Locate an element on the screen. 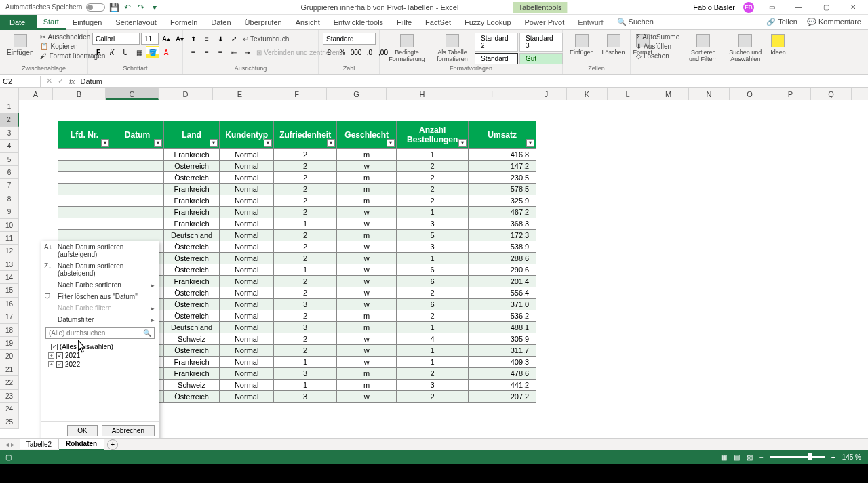 Image resolution: width=868 pixels, height=488 pixels. table-header: Zufriedenheit▾ is located at coordinates (305, 136).